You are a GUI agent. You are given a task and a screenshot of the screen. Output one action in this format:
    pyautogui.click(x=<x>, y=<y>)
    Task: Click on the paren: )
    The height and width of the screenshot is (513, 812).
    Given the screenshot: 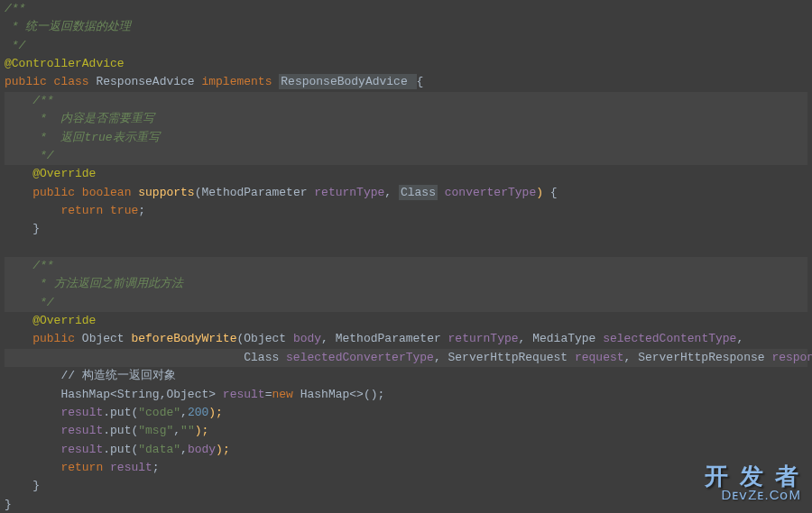 What is the action you would take?
    pyautogui.click(x=540, y=193)
    